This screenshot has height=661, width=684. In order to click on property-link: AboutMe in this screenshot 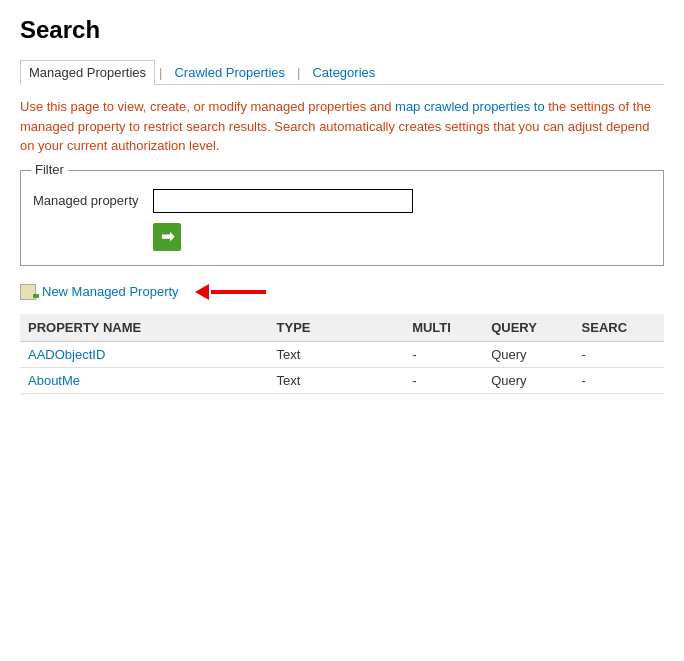, I will do `click(54, 380)`.